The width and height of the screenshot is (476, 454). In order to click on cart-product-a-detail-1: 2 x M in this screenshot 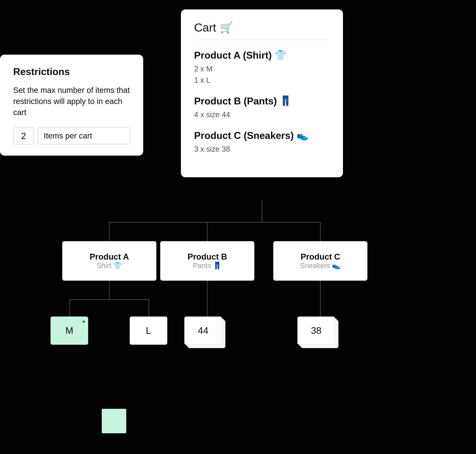, I will do `click(262, 69)`.